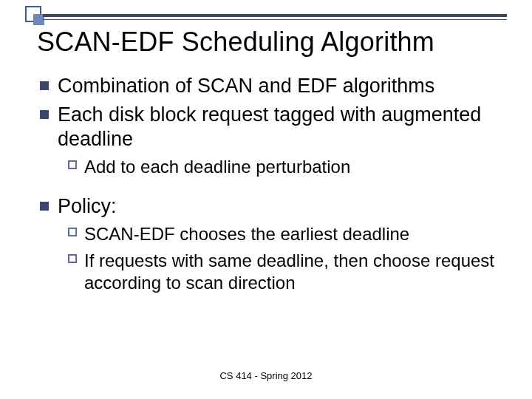  Describe the element at coordinates (269, 188) in the screenshot. I see `spacer` at that location.